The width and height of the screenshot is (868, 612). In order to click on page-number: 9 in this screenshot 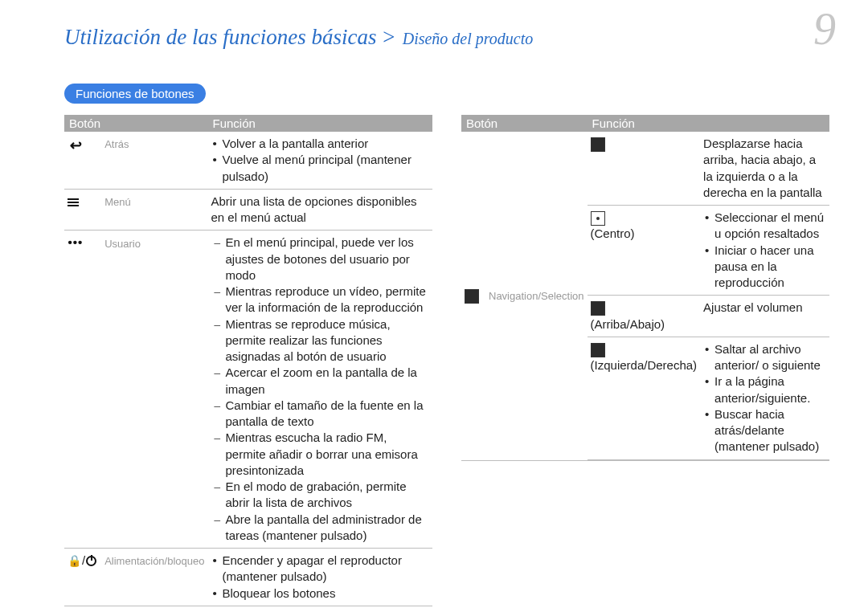, I will do `click(825, 29)`.